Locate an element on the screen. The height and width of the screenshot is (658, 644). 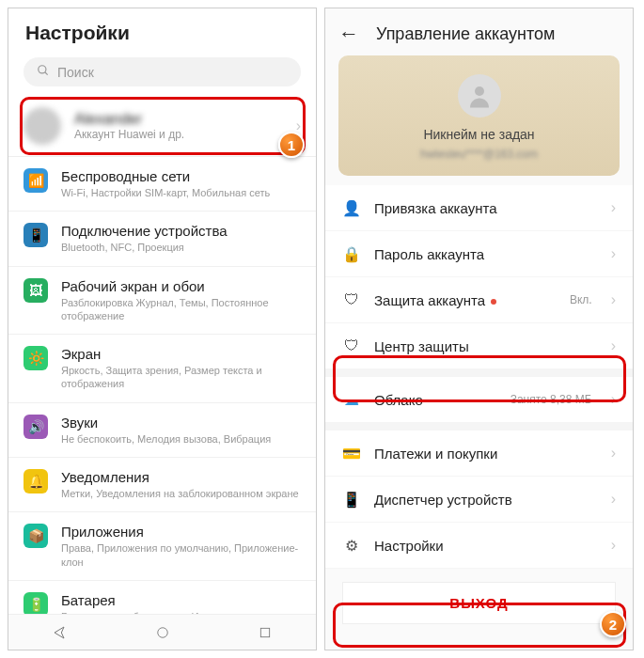
setting-title: Звуки is located at coordinates (181, 423).